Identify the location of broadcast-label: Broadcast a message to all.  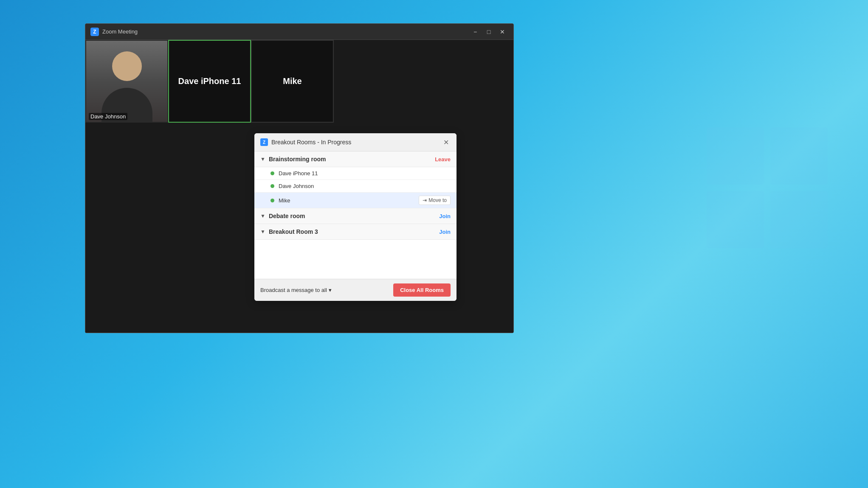
(294, 290).